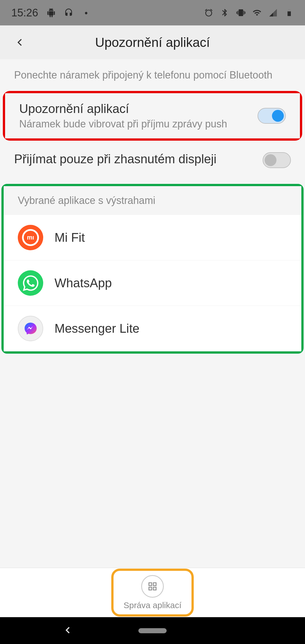  What do you see at coordinates (68, 631) in the screenshot?
I see `nav-back-button` at bounding box center [68, 631].